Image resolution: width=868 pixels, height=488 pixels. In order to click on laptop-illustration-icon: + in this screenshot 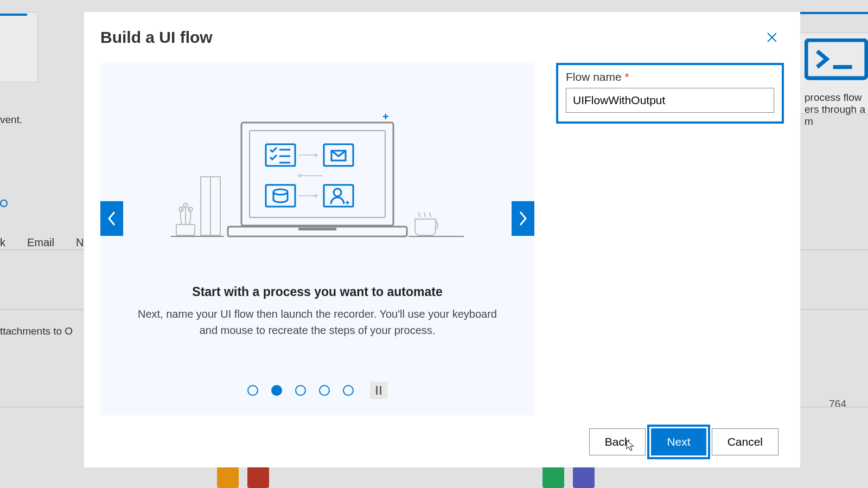, I will do `click(317, 177)`.